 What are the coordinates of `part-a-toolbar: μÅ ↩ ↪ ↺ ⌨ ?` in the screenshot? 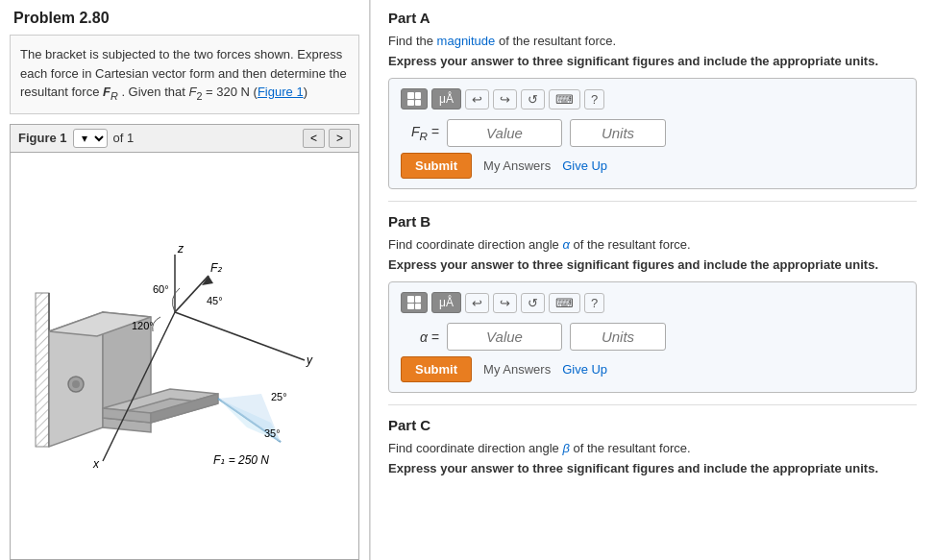 It's located at (652, 99).